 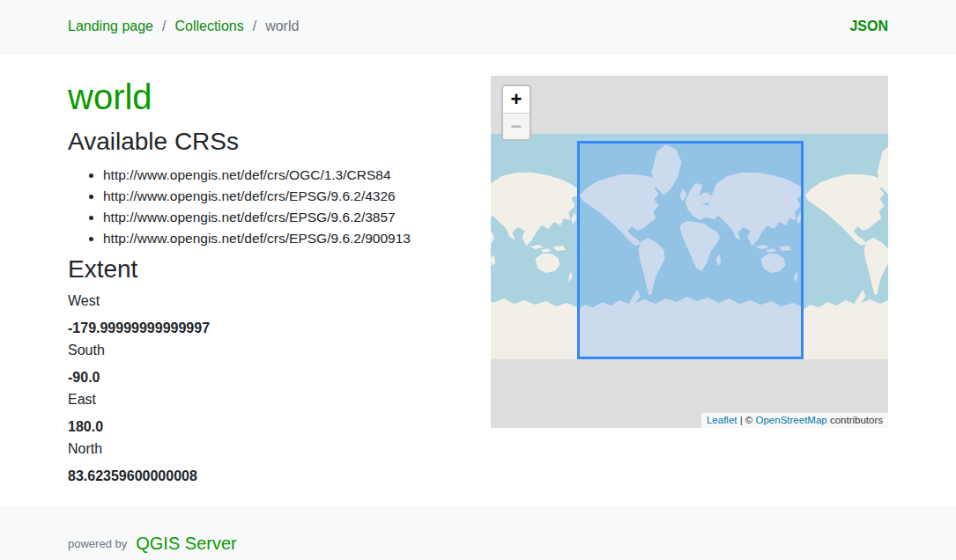 I want to click on extent-east-label: East, so click(x=275, y=400).